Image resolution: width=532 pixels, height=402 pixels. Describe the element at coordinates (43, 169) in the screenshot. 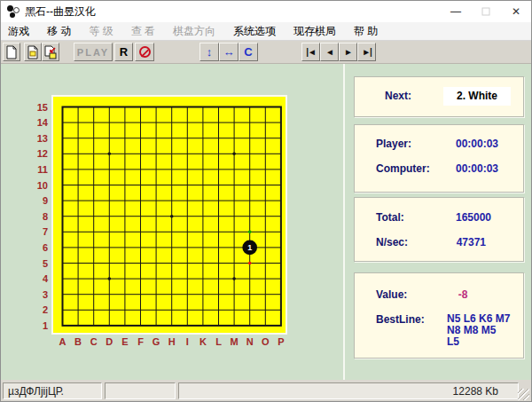

I see `svg-text: 11` at that location.